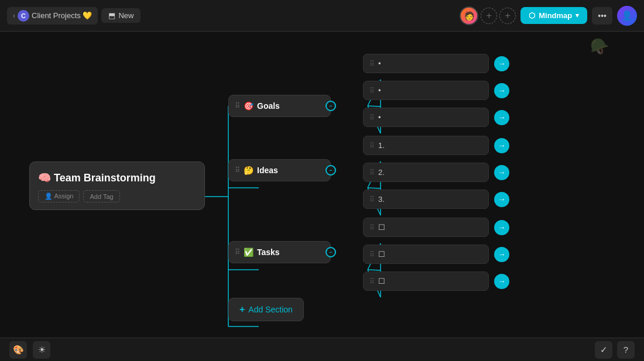 The image size is (644, 361). What do you see at coordinates (426, 199) in the screenshot?
I see `ideas-child-3: ⠿ 3. →` at bounding box center [426, 199].